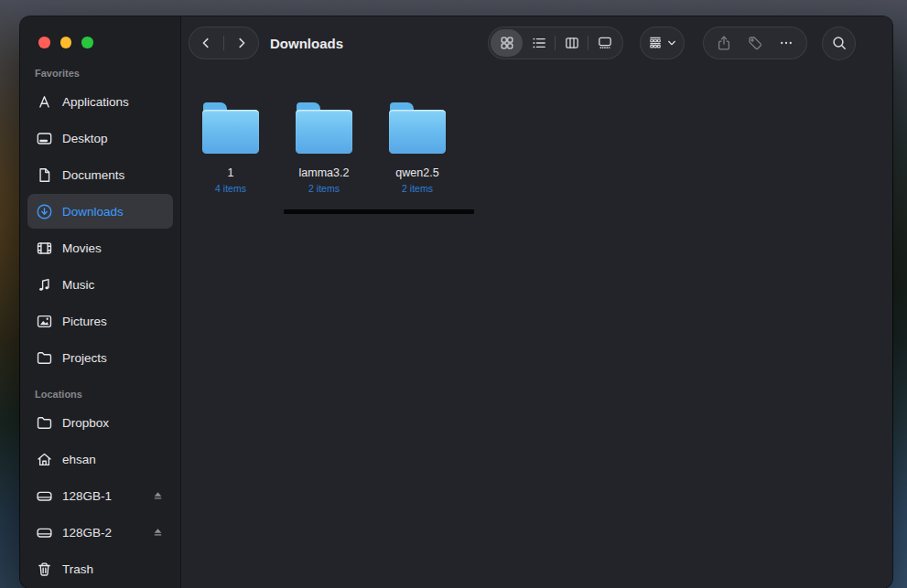 This screenshot has width=907, height=588. Describe the element at coordinates (101, 175) in the screenshot. I see `sidebar-item-documents: Documents` at that location.